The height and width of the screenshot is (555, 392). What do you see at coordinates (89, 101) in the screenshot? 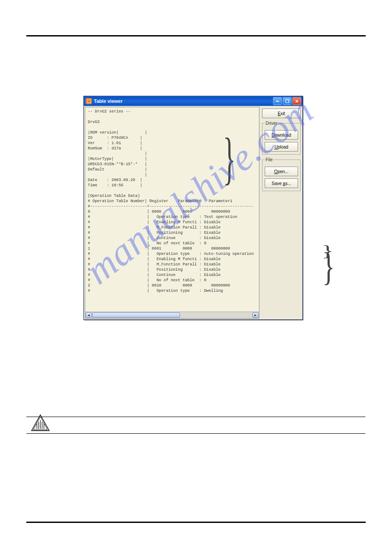
I see `app-icon: ⬚` at bounding box center [89, 101].